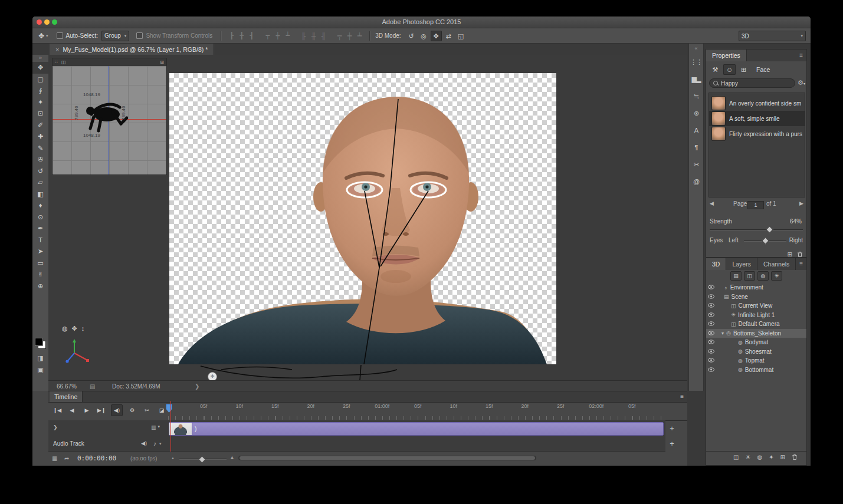  I want to click on 3d-item-bottommat: ◍ Bottommat, so click(756, 370).